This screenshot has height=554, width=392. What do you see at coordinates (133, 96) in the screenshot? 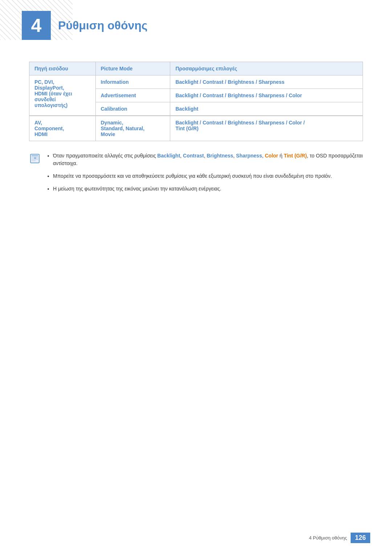
I see `mode-advertisement: Advertisement` at bounding box center [133, 96].